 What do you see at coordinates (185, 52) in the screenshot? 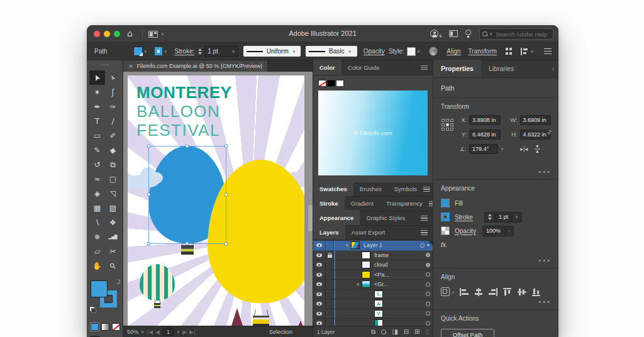
I see `stroke-panel-link: Stroke:` at bounding box center [185, 52].